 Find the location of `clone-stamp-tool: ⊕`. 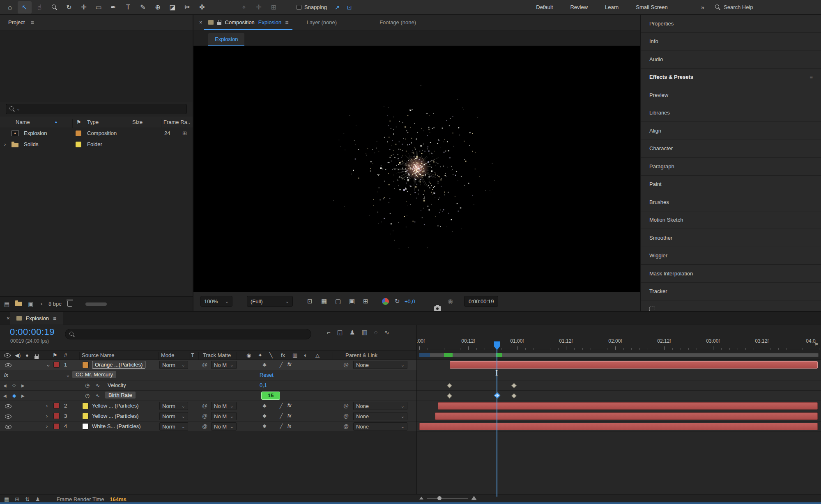

clone-stamp-tool: ⊕ is located at coordinates (158, 7).